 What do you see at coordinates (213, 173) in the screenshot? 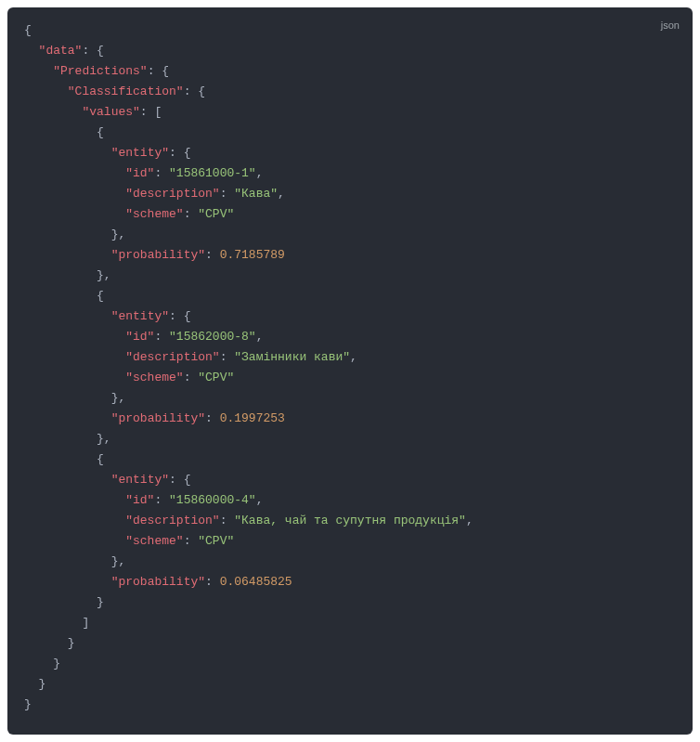
I see `value-id-1: "15861000-1"` at bounding box center [213, 173].